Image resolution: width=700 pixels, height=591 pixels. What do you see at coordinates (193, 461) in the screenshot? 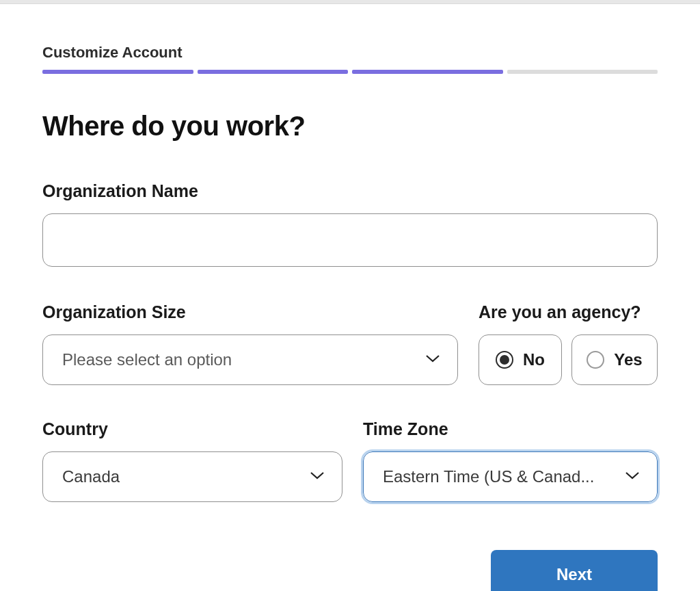
I see `country-block: Country Canada` at bounding box center [193, 461].